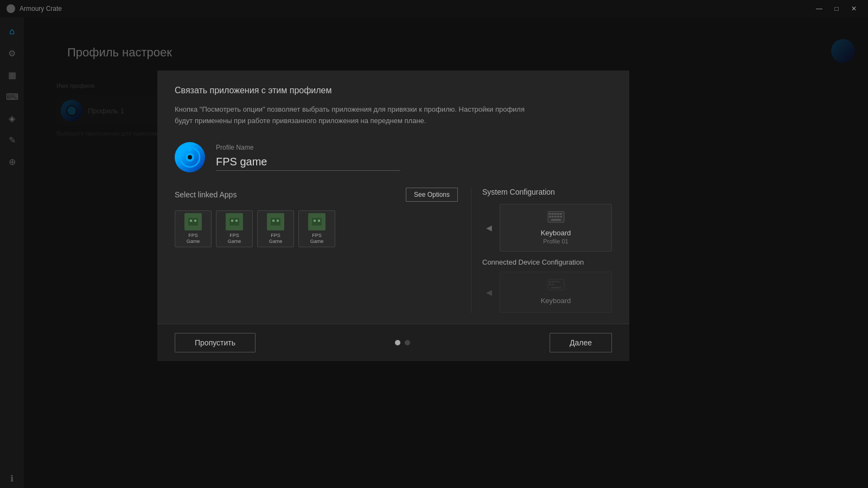 The width and height of the screenshot is (868, 488). I want to click on connected-keyboard-name: Keyboard, so click(556, 300).